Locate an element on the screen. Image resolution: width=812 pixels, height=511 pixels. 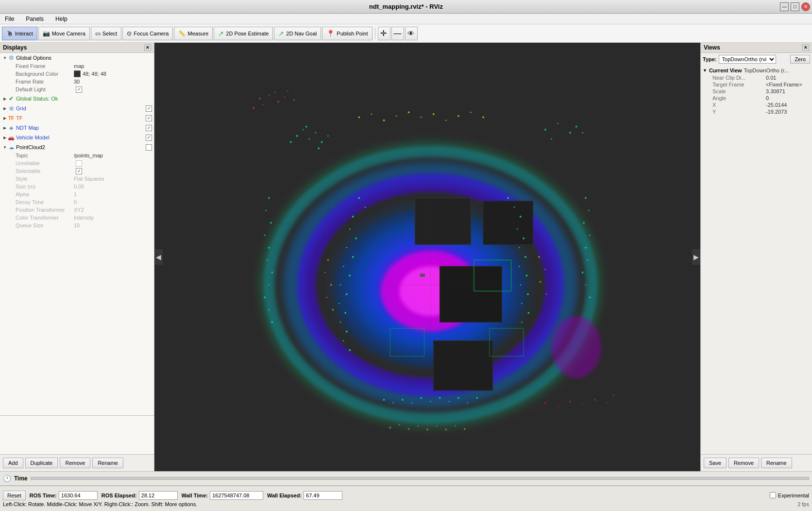
pointcloud2-label: PointCloud2 is located at coordinates (80, 147).